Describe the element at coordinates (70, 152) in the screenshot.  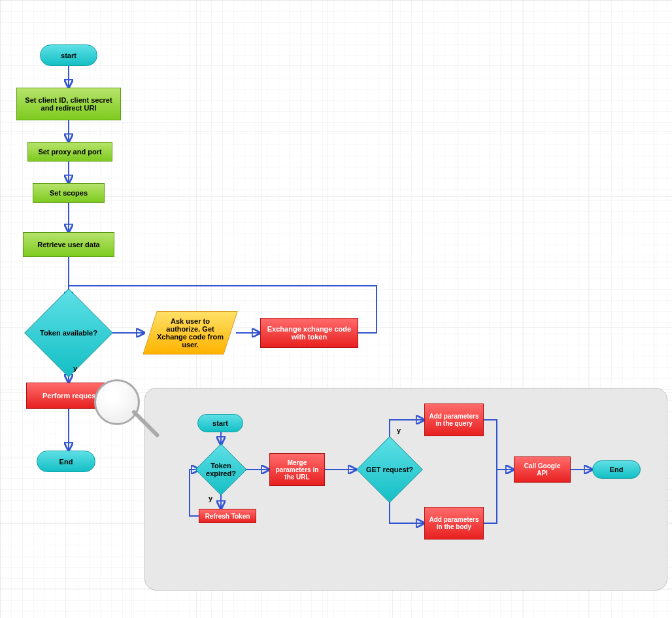
I see `process-set-proxy: Set proxy and port` at that location.